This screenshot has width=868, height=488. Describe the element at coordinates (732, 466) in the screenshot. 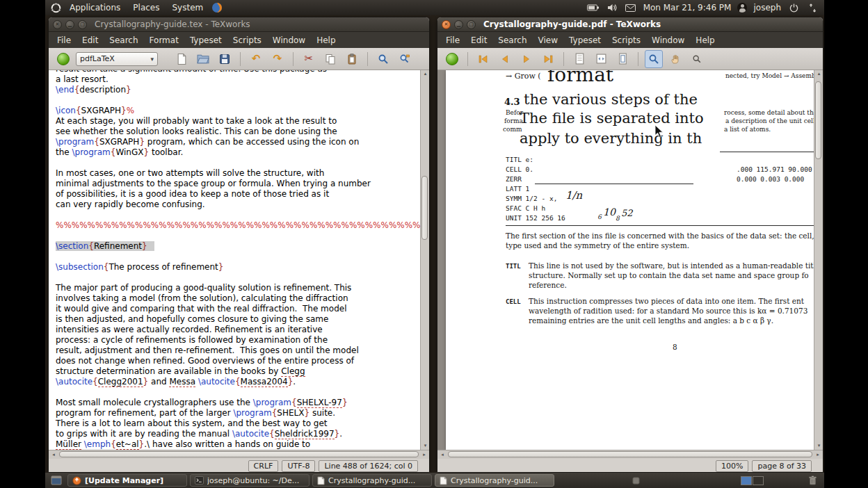

I see `zoom-indicator: 100%` at that location.